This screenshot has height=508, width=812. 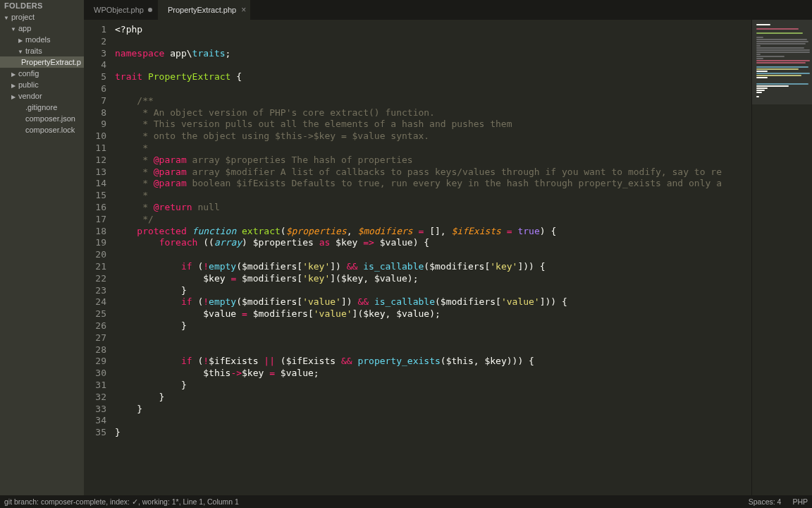 I want to click on code-line: * @param array $modifier A list of callb…, so click(x=433, y=172).